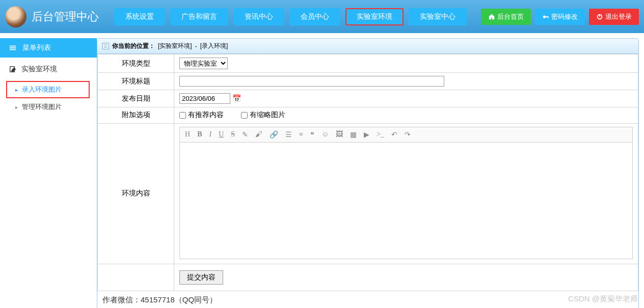 The width and height of the screenshot is (644, 308). I want to click on brush-icon: 🖌, so click(259, 134).